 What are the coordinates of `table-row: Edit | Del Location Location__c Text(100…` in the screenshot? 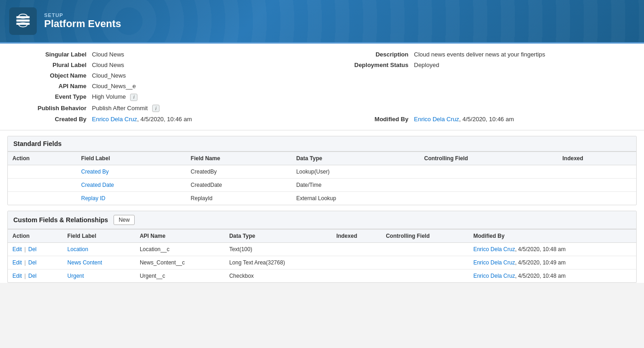 It's located at (322, 250).